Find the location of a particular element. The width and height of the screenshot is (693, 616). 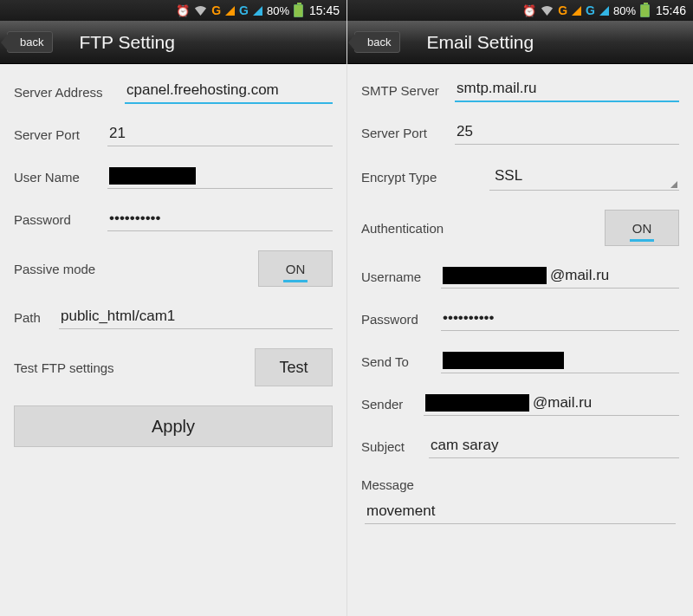

status-bar: ⏰ G G 80% 15:45 is located at coordinates (173, 10).